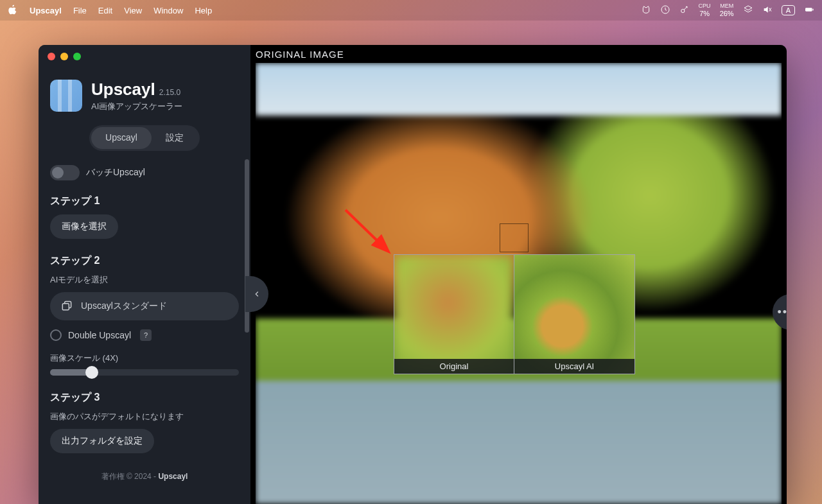 This screenshot has height=504, width=822. Describe the element at coordinates (574, 366) in the screenshot. I see `compare-upscayl-caption: Upscayl AI` at that location.